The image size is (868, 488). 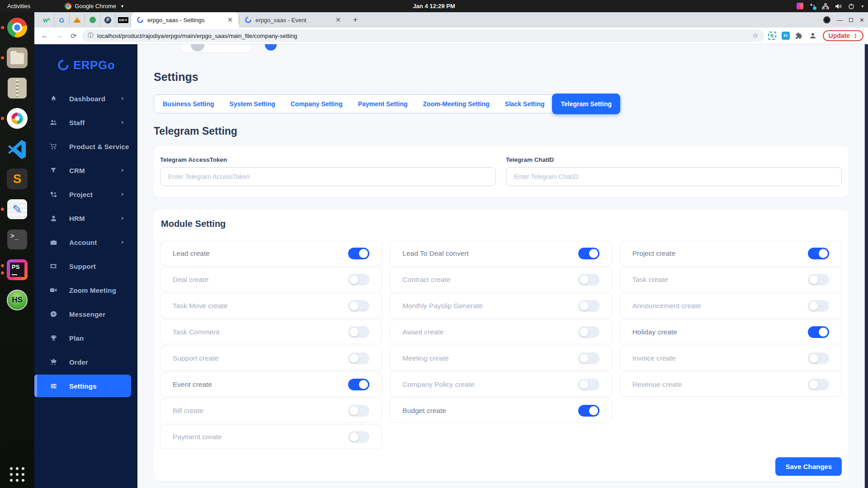 I want to click on pinned-tab-google: G, so click(x=62, y=20).